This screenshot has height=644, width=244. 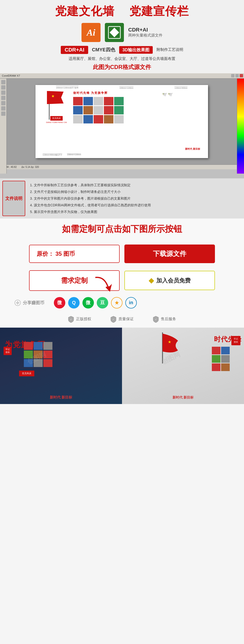 I want to click on format-subtitle: 两种矢量格式源文件, so click(x=145, y=36).